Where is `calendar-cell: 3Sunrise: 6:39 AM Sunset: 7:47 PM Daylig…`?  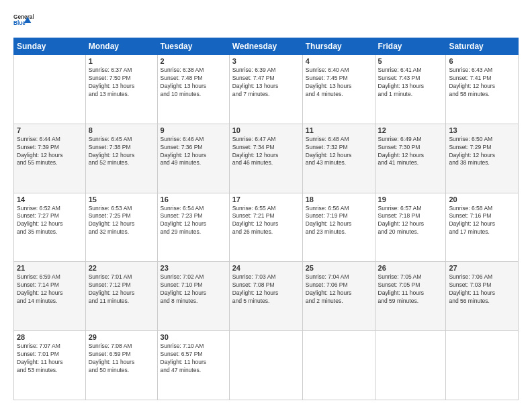 calendar-cell: 3Sunrise: 6:39 AM Sunset: 7:47 PM Daylig… is located at coordinates (266, 90).